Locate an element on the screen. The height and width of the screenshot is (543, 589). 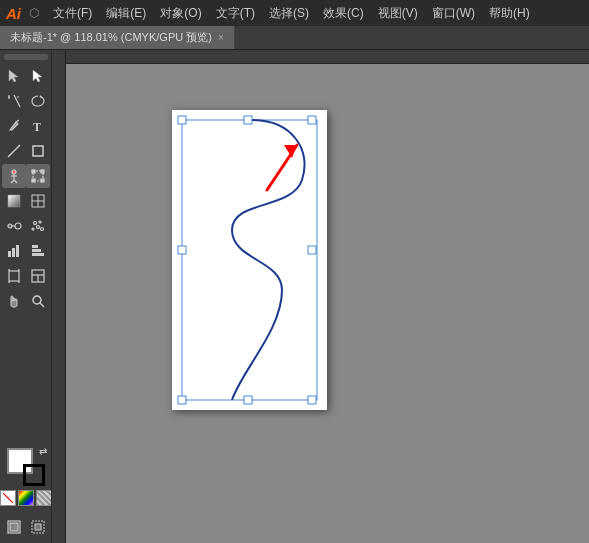
document-tab: 未标题-1* @ 118.01% (CMYK/GPU 预览) × is located at coordinates (118, 38).